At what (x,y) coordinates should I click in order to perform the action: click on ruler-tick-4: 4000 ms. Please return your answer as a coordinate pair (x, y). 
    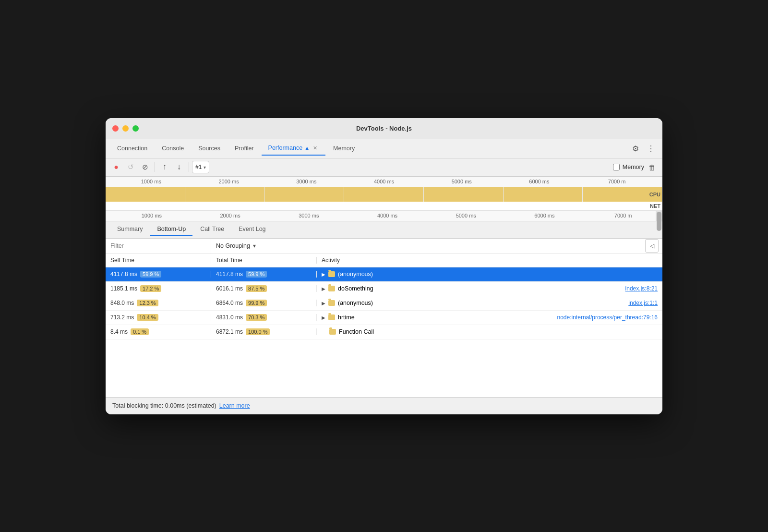
    Looking at the image, I should click on (384, 181).